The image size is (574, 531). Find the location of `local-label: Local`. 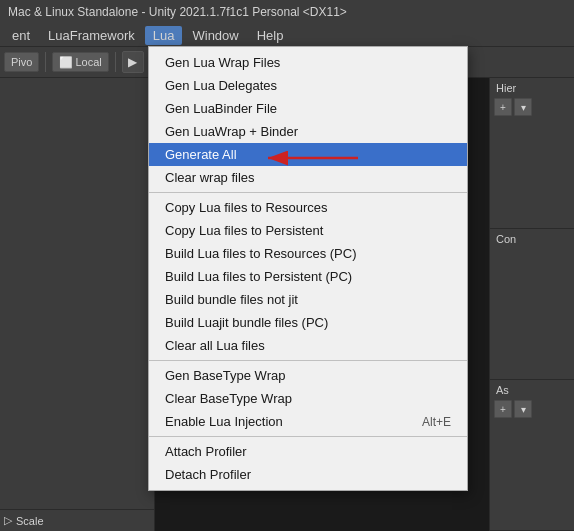

local-label: Local is located at coordinates (88, 62).